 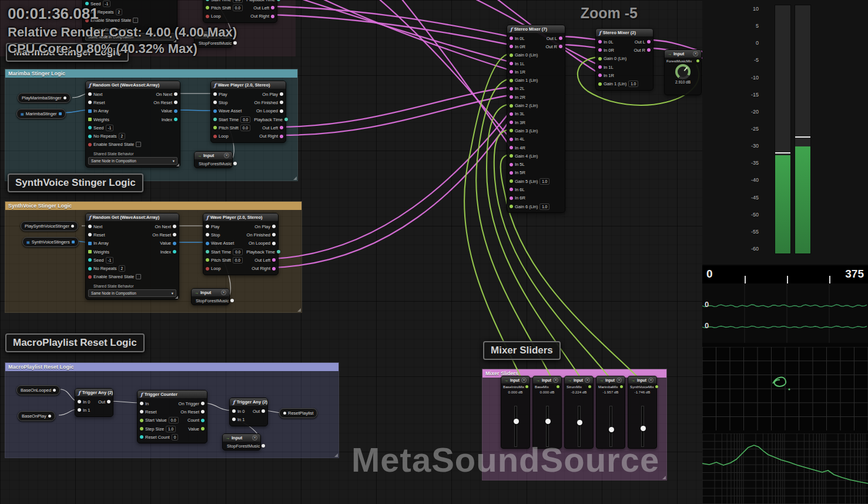 What do you see at coordinates (299, 413) in the screenshot?
I see `pill-resetplaylist: ResetPlaylist` at bounding box center [299, 413].